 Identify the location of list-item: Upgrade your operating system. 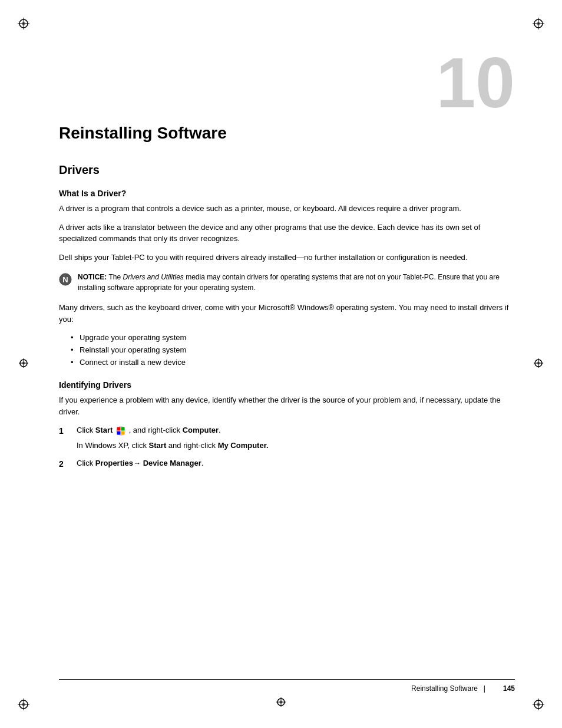
(293, 338).